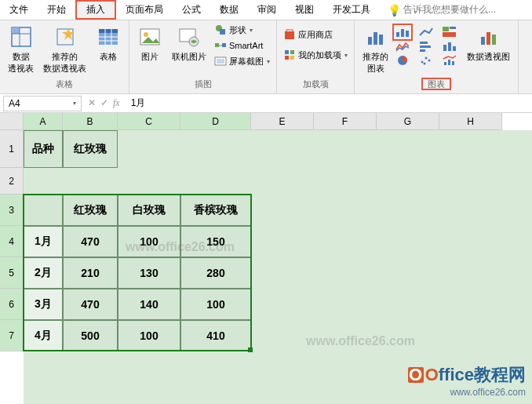  I want to click on name-box: A4▾, so click(42, 104).